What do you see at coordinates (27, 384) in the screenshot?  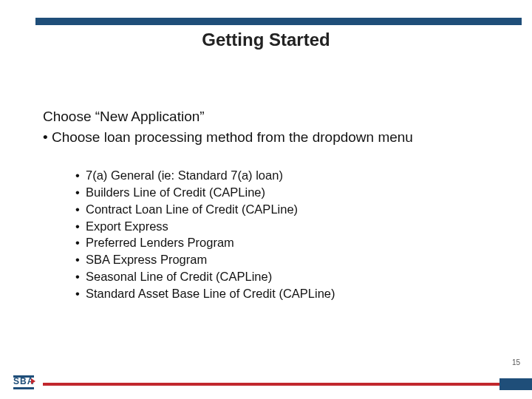 I see `sba-logo: SBA` at bounding box center [27, 384].